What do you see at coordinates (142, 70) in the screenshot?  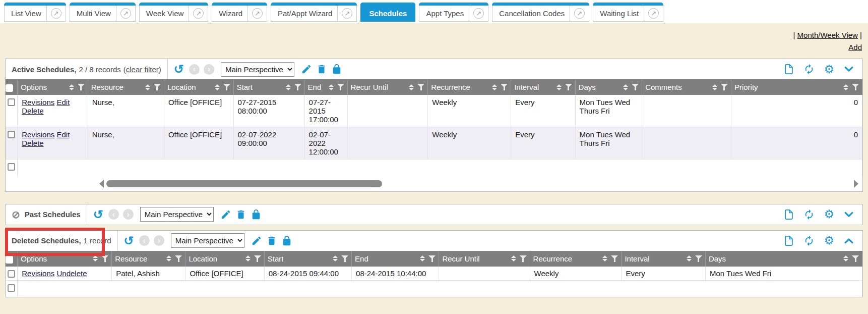 I see `clear-filter-link: (clear filter)` at bounding box center [142, 70].